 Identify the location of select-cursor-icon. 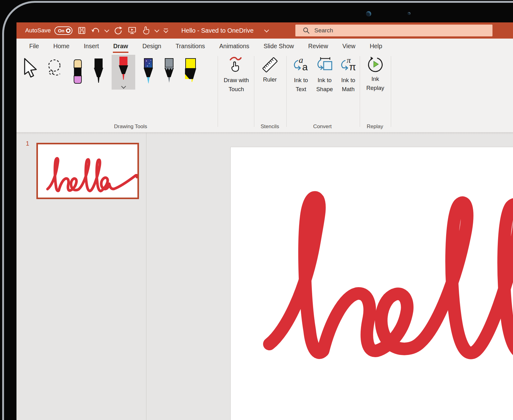
(30, 68).